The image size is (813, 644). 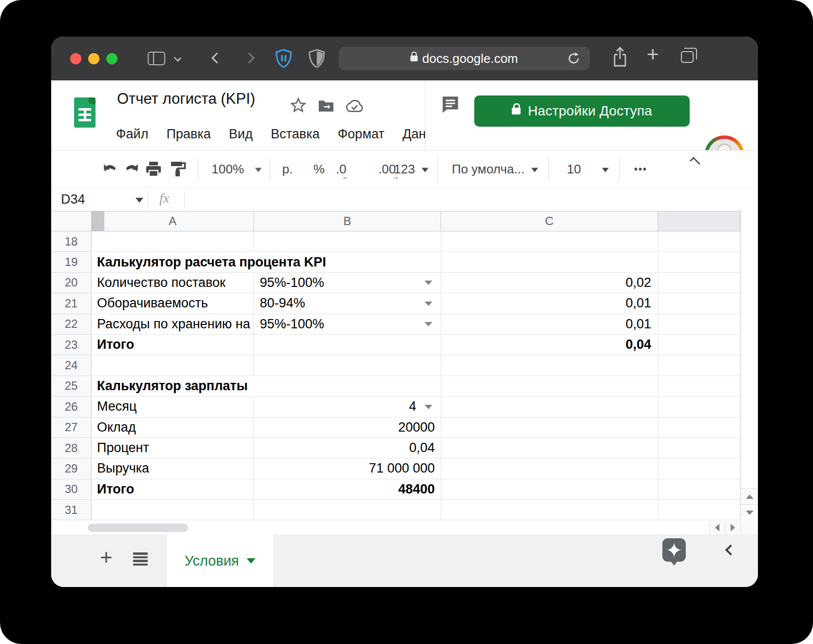 I want to click on font-size-caret-icon, so click(x=605, y=170).